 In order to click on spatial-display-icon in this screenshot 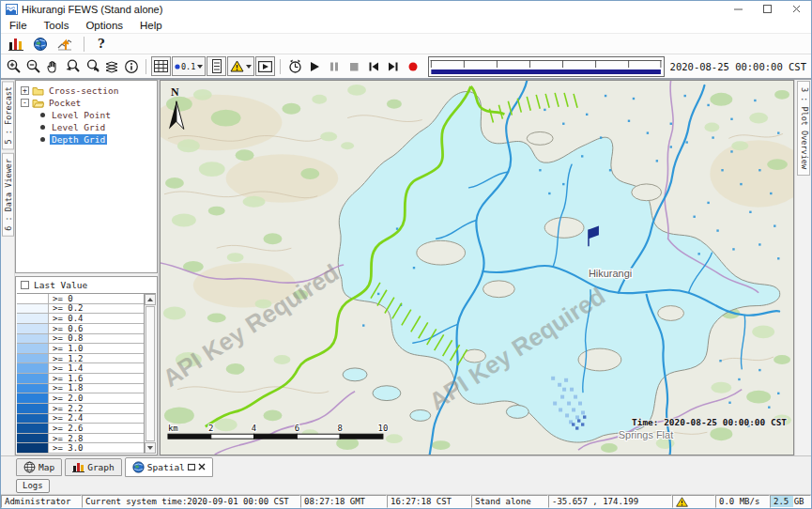, I will do `click(65, 44)`.